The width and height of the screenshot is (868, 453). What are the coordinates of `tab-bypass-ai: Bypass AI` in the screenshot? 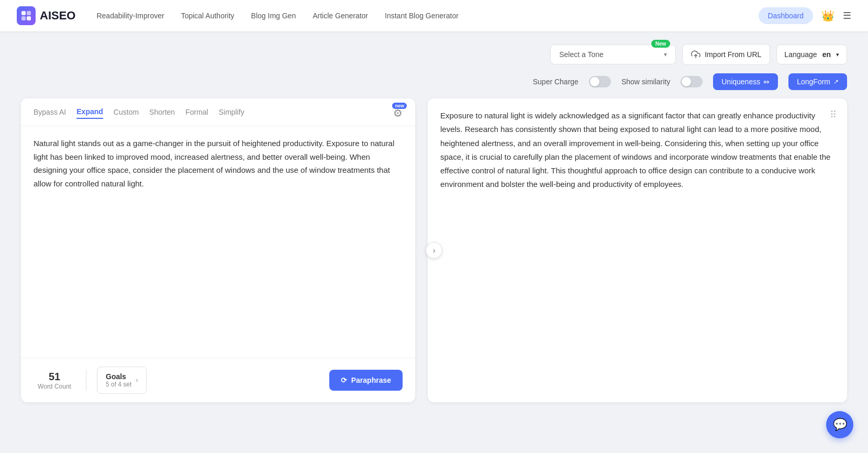 It's located at (50, 113).